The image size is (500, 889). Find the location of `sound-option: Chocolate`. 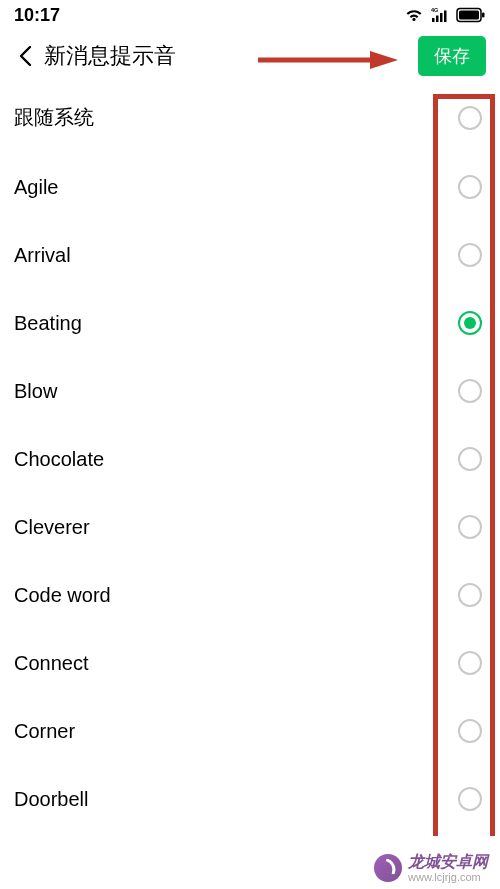

sound-option: Chocolate is located at coordinates (250, 459).